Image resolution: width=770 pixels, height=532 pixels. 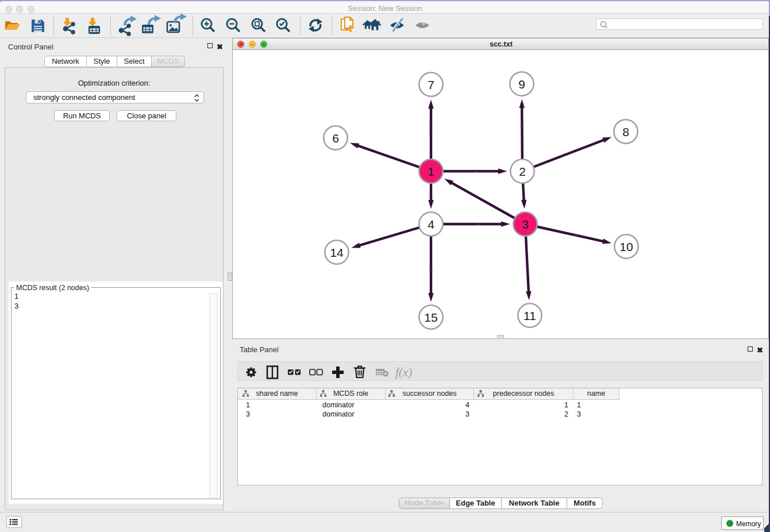 I want to click on svg-text: 4, so click(x=431, y=224).